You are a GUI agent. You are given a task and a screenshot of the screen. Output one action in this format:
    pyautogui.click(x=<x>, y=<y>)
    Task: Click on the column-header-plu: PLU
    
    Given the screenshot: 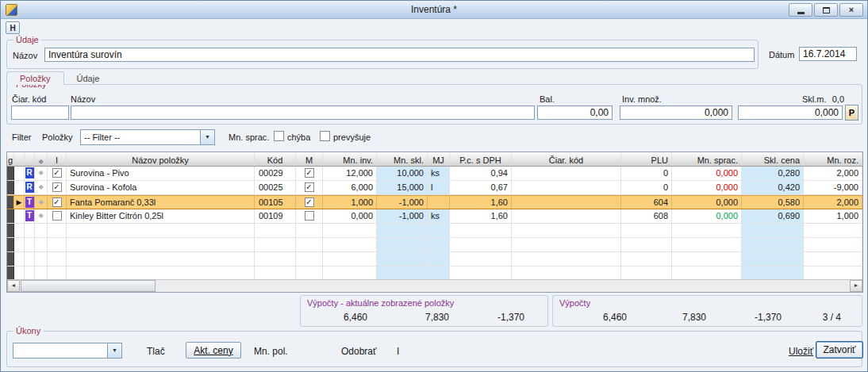 What is the action you would take?
    pyautogui.click(x=647, y=159)
    